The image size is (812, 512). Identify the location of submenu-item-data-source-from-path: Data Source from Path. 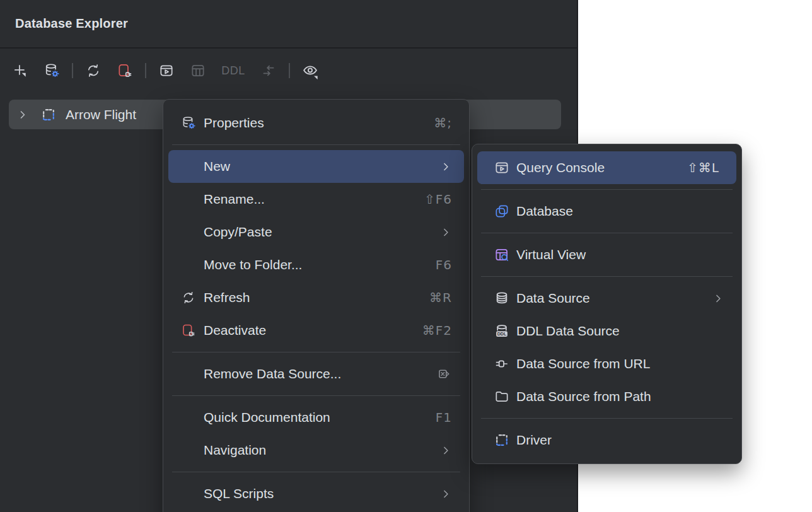
(606, 397).